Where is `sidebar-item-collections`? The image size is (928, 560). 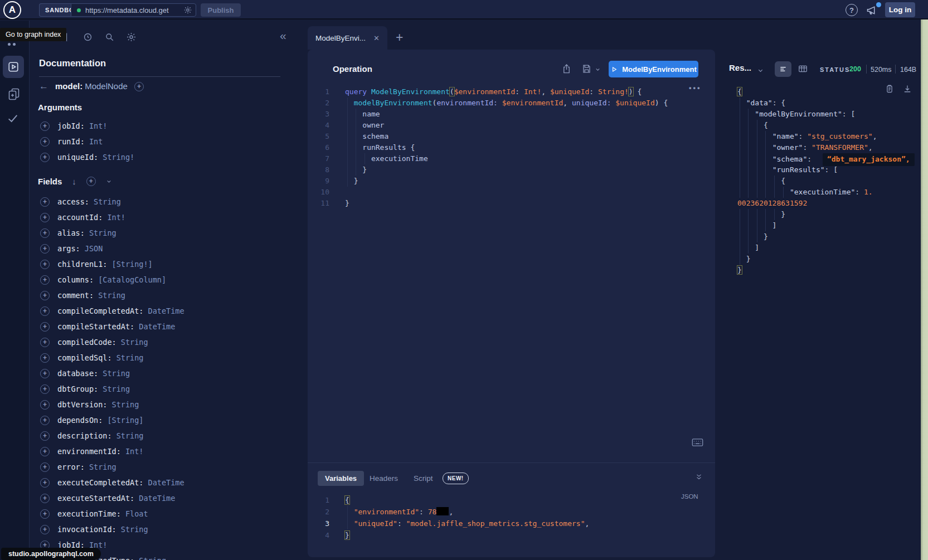 sidebar-item-collections is located at coordinates (14, 94).